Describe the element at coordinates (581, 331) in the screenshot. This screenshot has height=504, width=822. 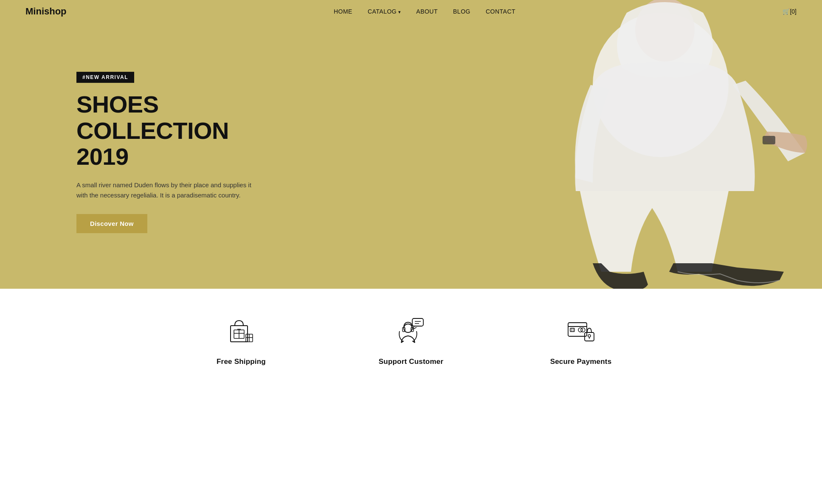
I see `secure-payment-icon` at that location.